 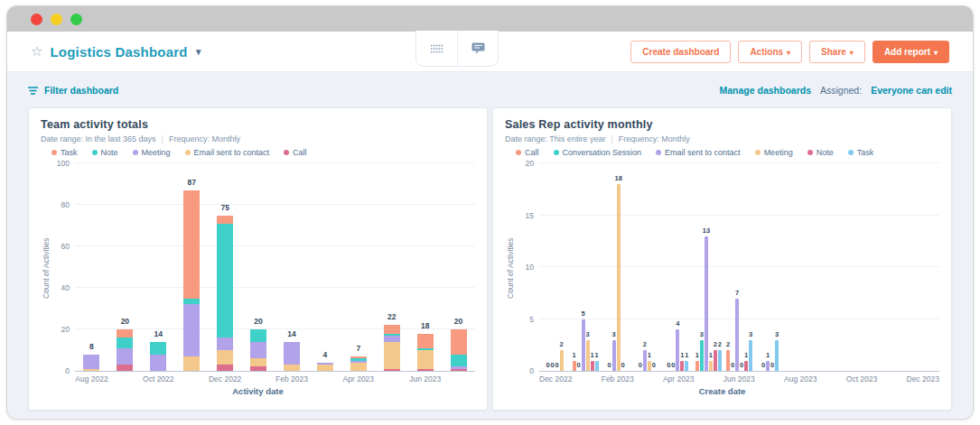 I want to click on actions-button: Actions▾, so click(x=770, y=52).